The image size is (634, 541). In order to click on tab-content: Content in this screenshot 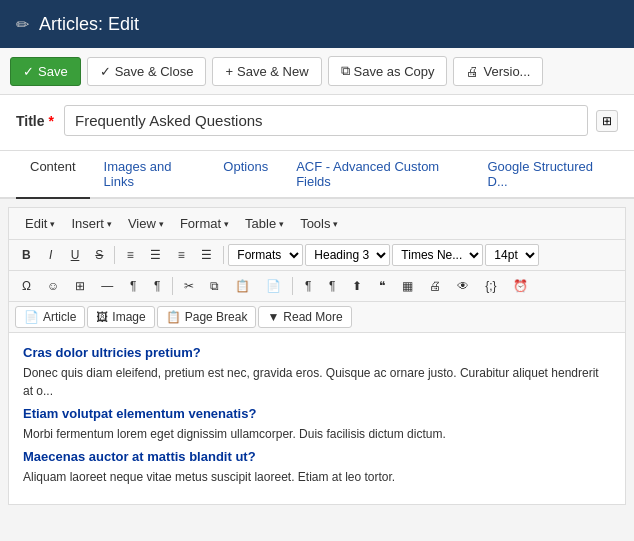, I will do `click(53, 175)`.